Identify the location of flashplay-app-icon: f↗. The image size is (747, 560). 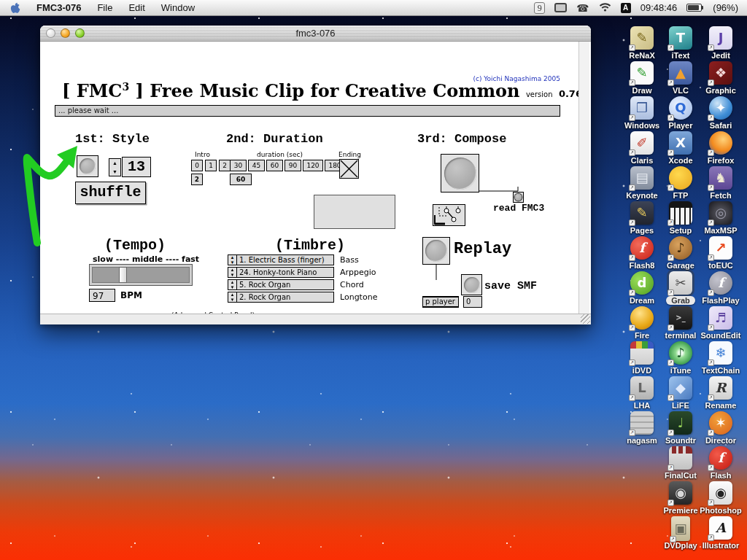
(721, 283).